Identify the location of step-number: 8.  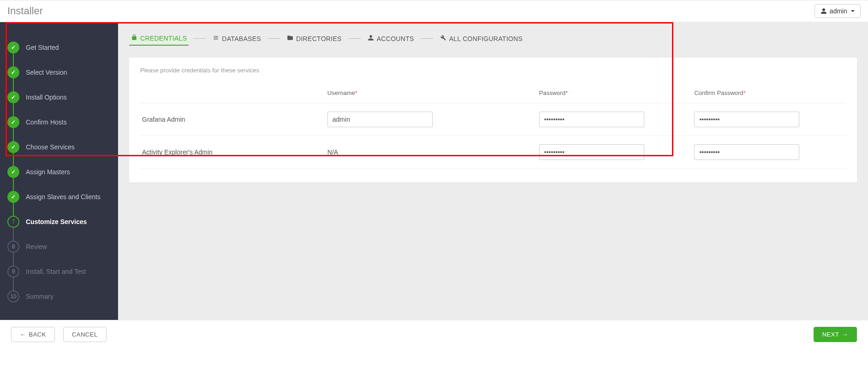
(13, 247).